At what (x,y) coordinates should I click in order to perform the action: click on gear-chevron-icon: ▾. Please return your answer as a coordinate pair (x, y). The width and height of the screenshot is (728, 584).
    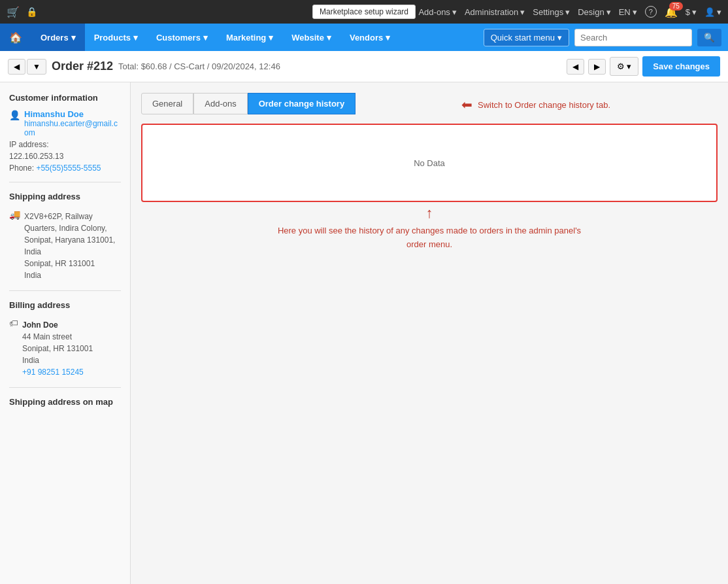
    Looking at the image, I should click on (629, 67).